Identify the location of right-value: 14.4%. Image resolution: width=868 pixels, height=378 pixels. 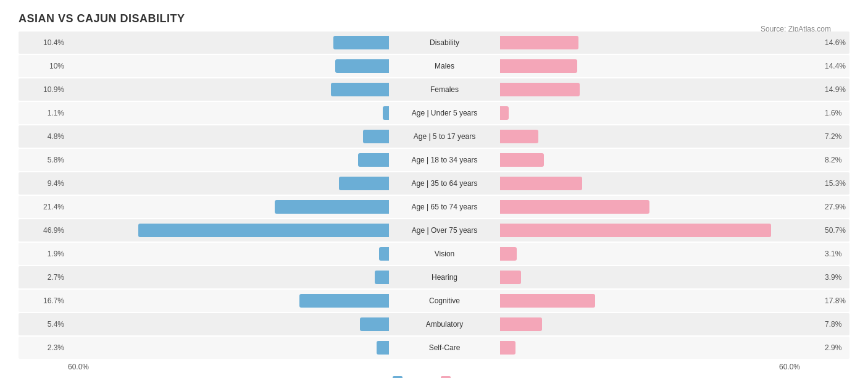
(845, 66).